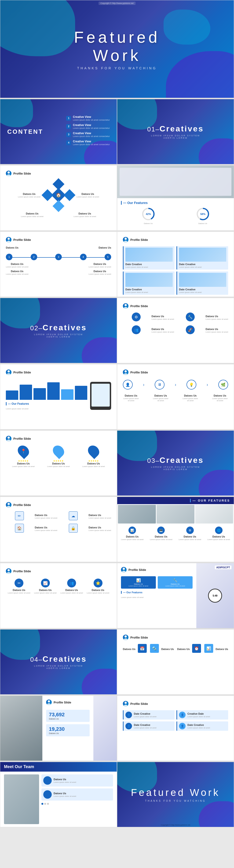 Image resolution: width=234 pixels, height=868 pixels. What do you see at coordinates (59, 451) in the screenshot?
I see `location-pin` at bounding box center [59, 451].